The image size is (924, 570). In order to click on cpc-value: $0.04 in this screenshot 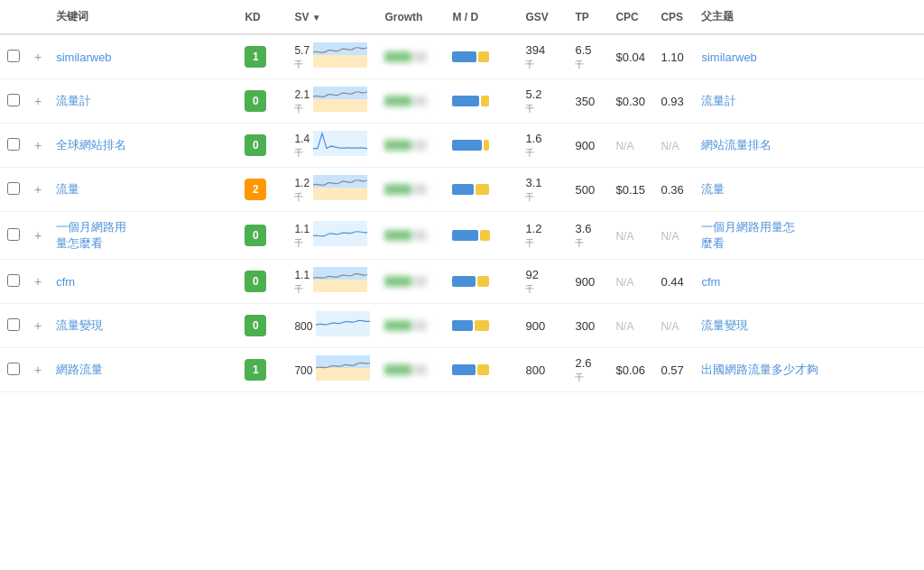, I will do `click(631, 57)`.